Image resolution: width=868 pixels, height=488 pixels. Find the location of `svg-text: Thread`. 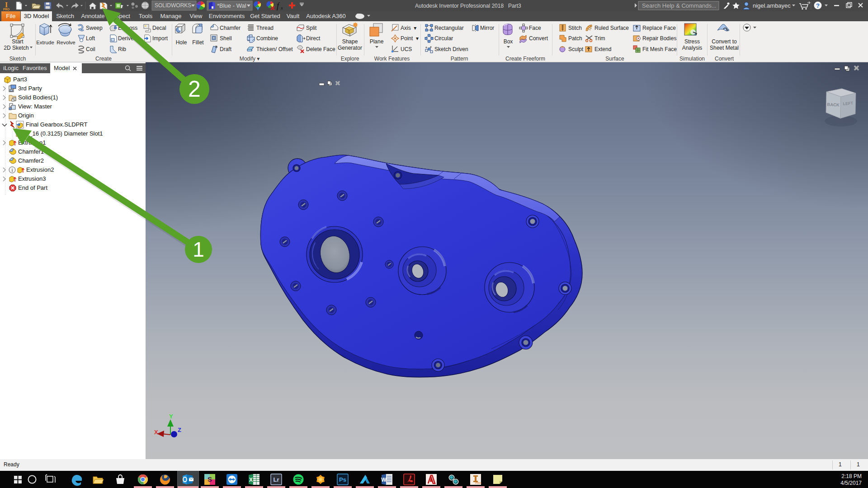

svg-text: Thread is located at coordinates (265, 28).